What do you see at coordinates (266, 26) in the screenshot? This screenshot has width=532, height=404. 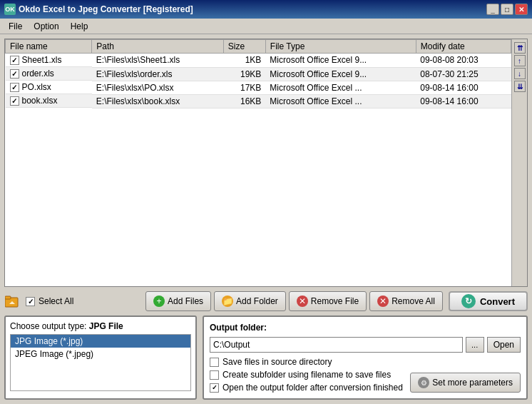 I see `menu-bar: File Option Help` at bounding box center [266, 26].